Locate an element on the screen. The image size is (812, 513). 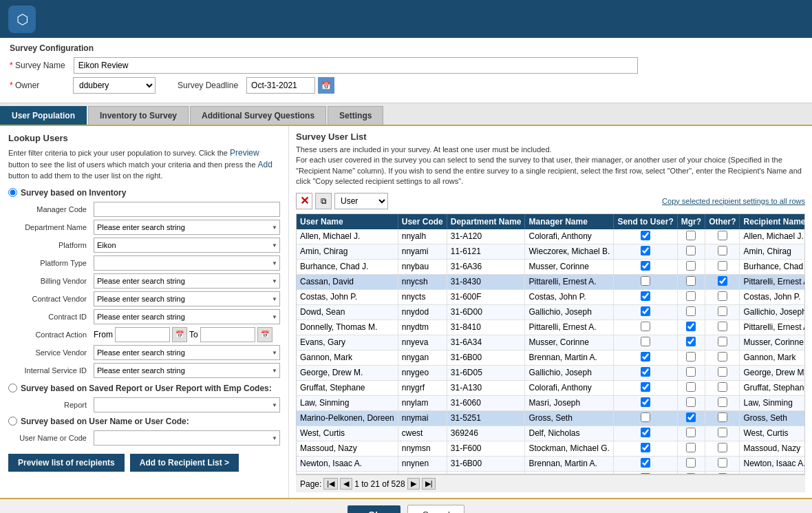
contract-id-select: Please enter search string is located at coordinates (187, 317).